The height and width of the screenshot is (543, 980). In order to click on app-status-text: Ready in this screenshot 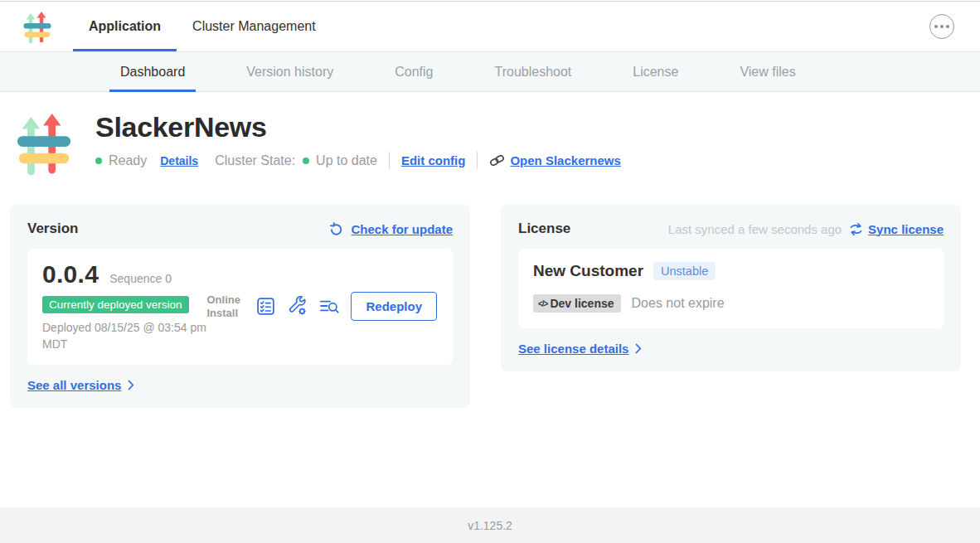, I will do `click(128, 161)`.